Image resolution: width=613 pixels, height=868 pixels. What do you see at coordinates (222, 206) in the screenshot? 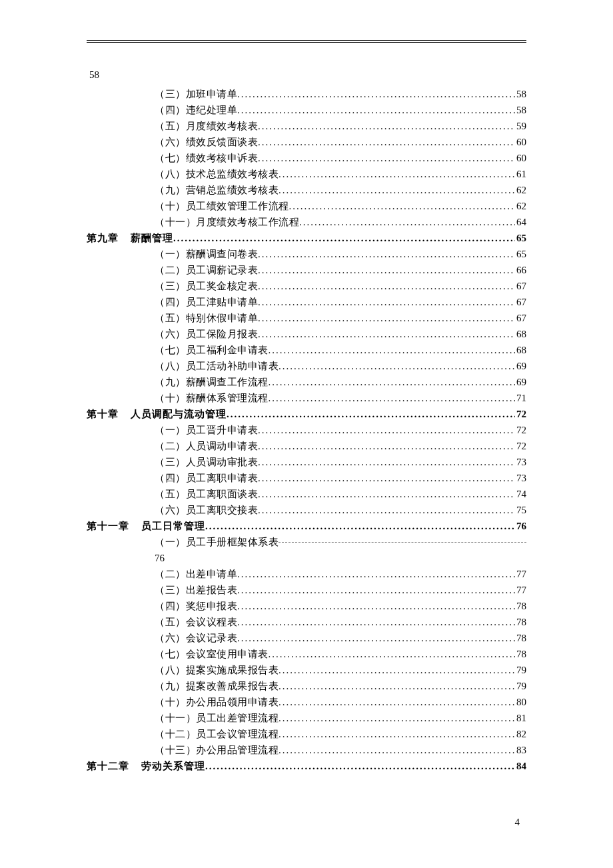
I see `toc-entry-label: （十）员工绩效管理工作流程` at bounding box center [222, 206].